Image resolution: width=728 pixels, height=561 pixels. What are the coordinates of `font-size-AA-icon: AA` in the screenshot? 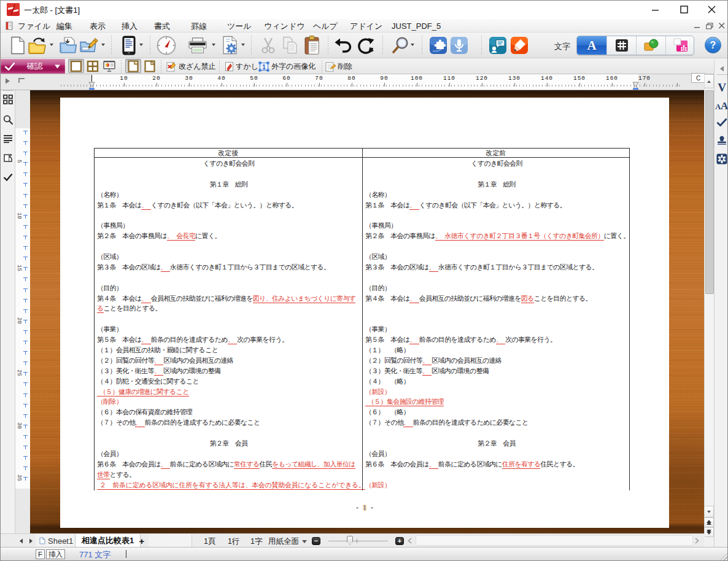 It's located at (721, 106).